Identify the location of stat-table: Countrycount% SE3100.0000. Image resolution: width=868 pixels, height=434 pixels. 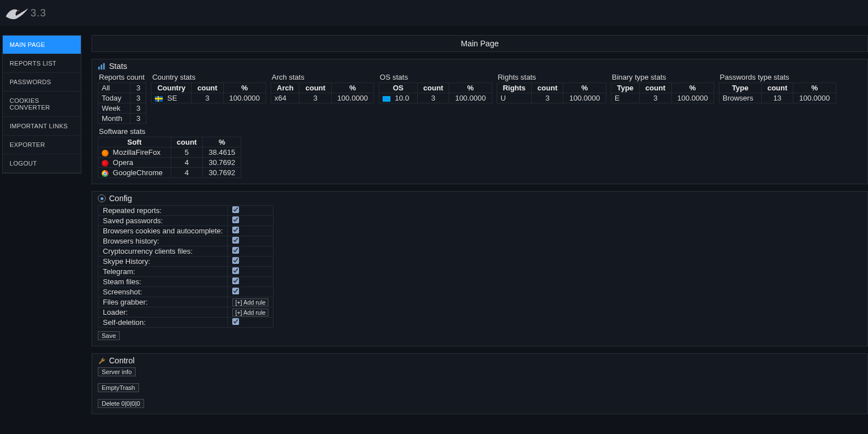
(208, 93).